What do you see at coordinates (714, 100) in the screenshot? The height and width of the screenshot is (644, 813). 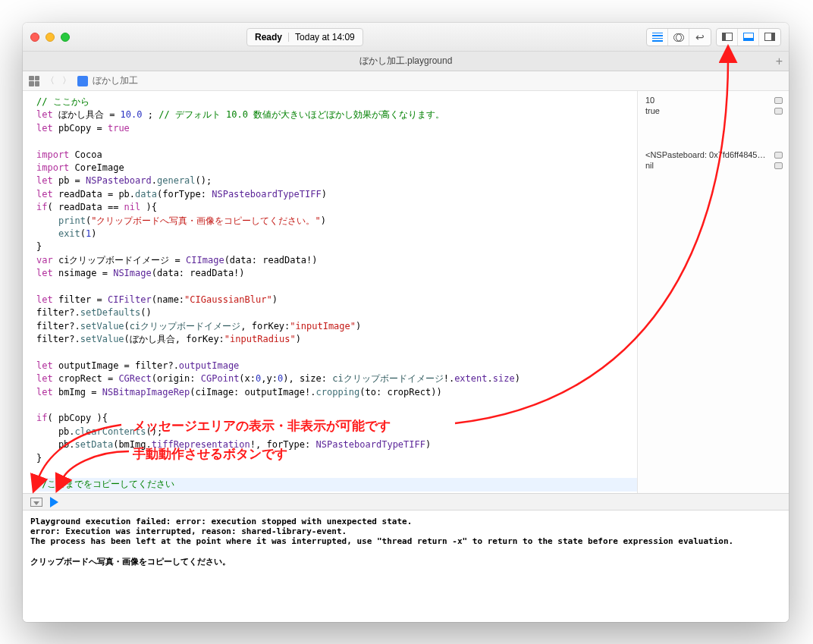 I see `result-row: 10` at bounding box center [714, 100].